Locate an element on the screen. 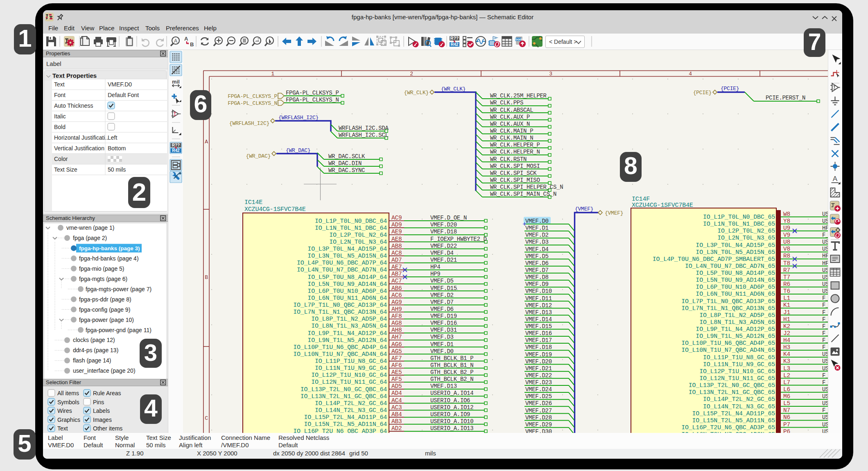 This screenshot has height=471, width=868. svg-text: J1 is located at coordinates (787, 312).